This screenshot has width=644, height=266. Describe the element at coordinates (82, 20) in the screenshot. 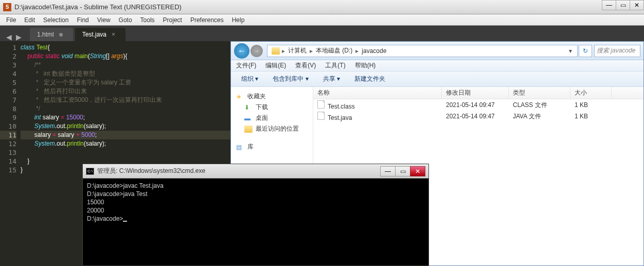

I see `menu-find: Find` at that location.